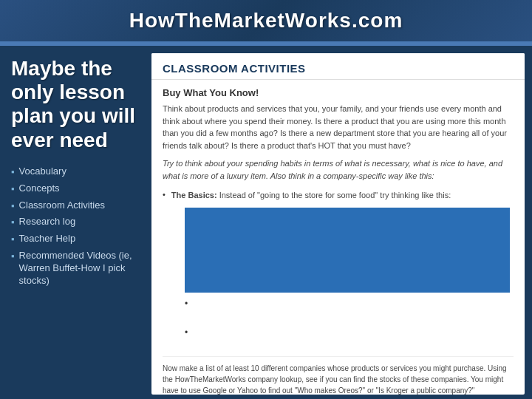 This screenshot has width=532, height=399. What do you see at coordinates (338, 195) in the screenshot?
I see `bullet-item: • The Basics: Instead of "going to the s…` at bounding box center [338, 195].